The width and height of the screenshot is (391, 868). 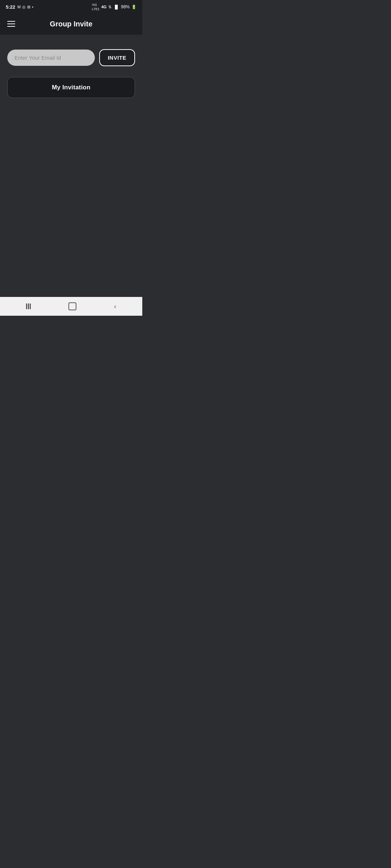 What do you see at coordinates (134, 7) in the screenshot?
I see `battery-icon: 🔋` at bounding box center [134, 7].